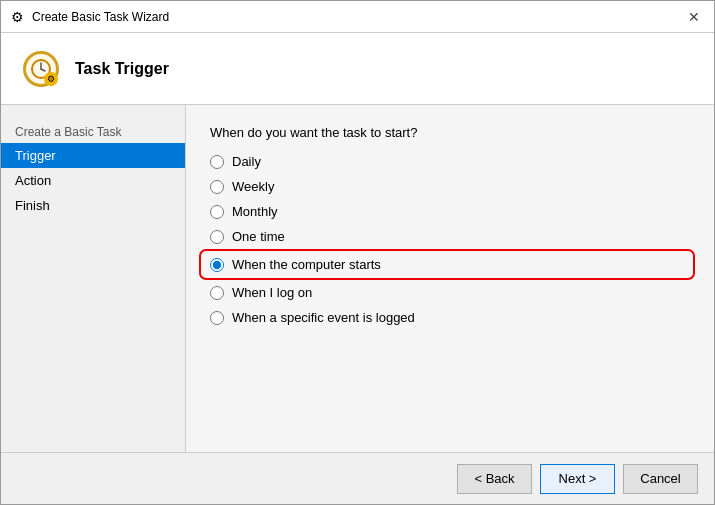 The width and height of the screenshot is (715, 505). Describe the element at coordinates (358, 17) in the screenshot. I see `title-bar: ⚙ Create Basic Task Wizard ✕` at that location.